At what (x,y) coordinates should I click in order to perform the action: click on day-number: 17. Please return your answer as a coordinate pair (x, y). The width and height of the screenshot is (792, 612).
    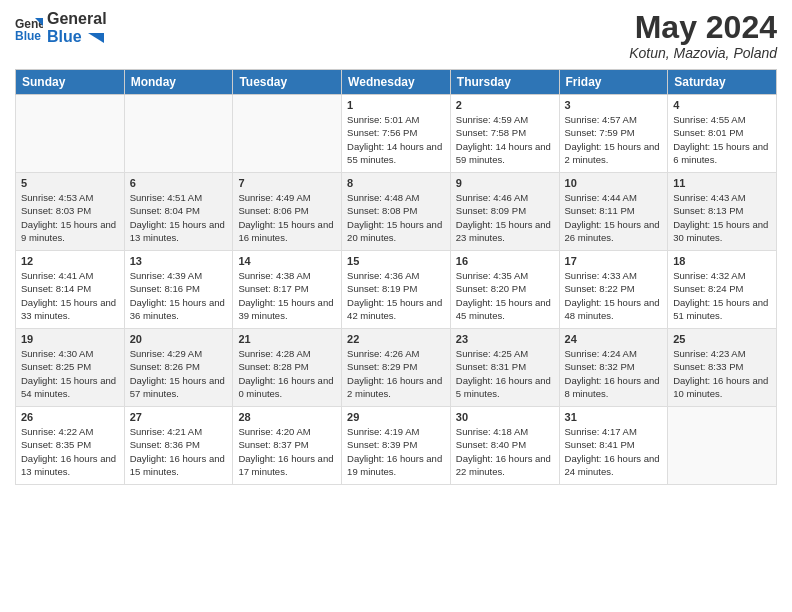
    Looking at the image, I should click on (614, 261).